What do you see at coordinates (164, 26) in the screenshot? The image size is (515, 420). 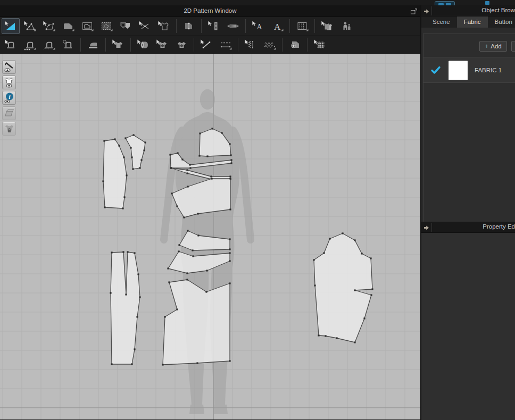 I see `trace-bodice-tool` at bounding box center [164, 26].